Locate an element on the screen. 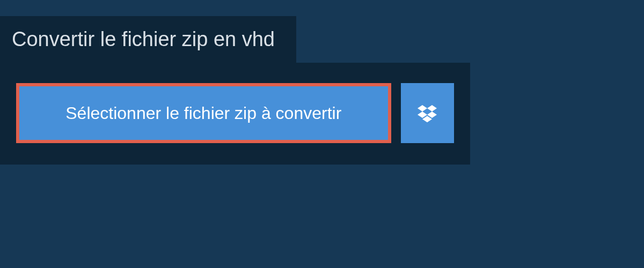 Image resolution: width=644 pixels, height=268 pixels. page-title: Convertir le fichier zip en vhd is located at coordinates (143, 39).